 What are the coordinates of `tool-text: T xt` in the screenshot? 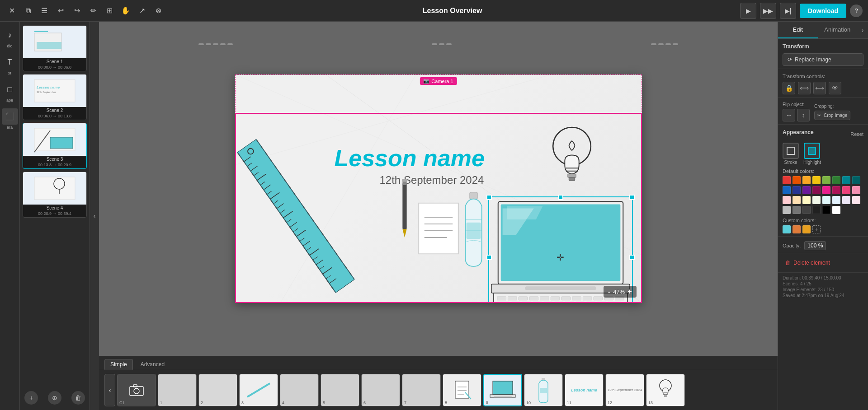 It's located at (10, 65).